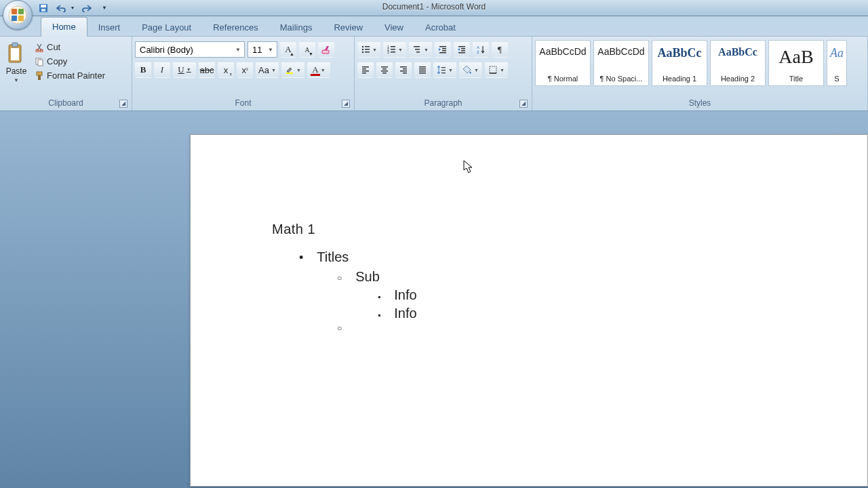  I want to click on strikethrough-button: abc, so click(207, 70).